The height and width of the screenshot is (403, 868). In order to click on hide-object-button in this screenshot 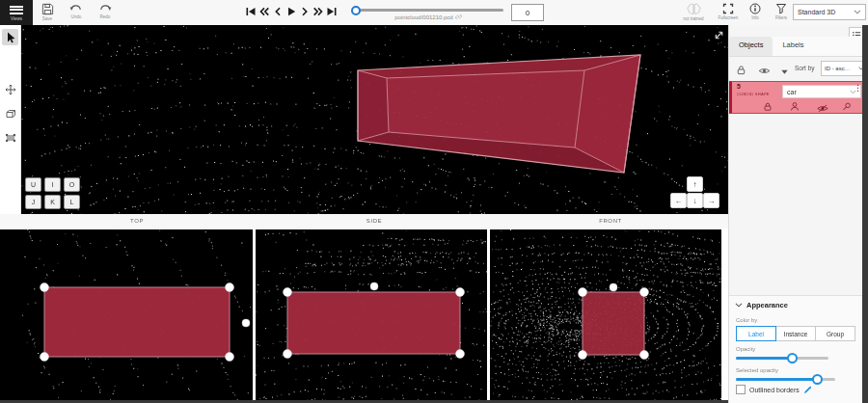, I will do `click(823, 108)`.